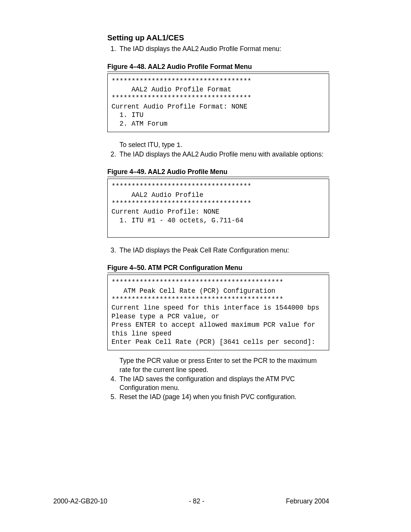  What do you see at coordinates (218, 67) in the screenshot?
I see `figure-48-caption: Figure 4–48. AAL2 Audio Profile Format M…` at bounding box center [218, 67].